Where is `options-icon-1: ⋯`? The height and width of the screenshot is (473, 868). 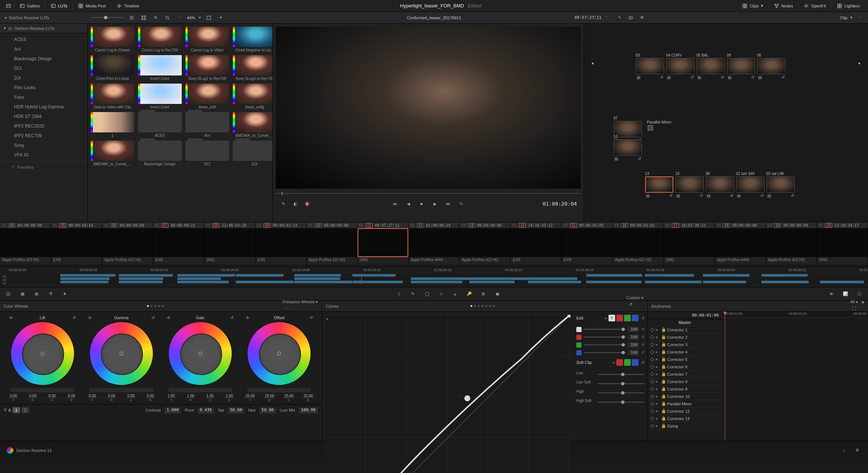 options-icon-1: ⋯ is located at coordinates (179, 18).